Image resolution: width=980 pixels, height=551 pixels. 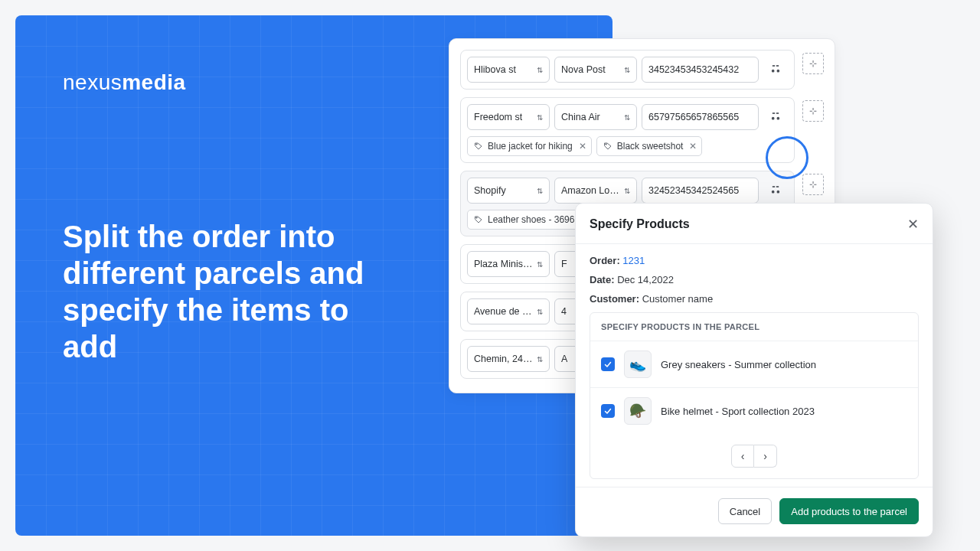 I want to click on carrier-select: Nova Post⇅, so click(x=596, y=70).